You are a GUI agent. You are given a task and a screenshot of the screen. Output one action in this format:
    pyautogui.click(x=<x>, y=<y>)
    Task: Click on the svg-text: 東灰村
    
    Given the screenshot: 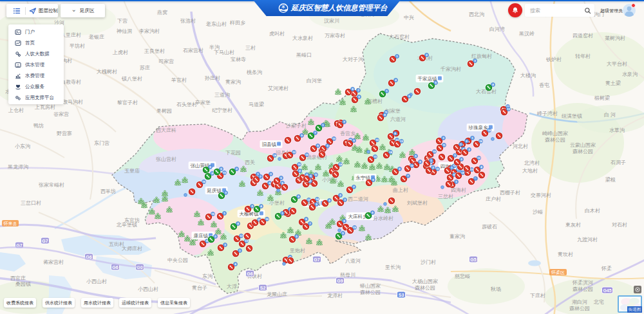 What is the action you would take?
    pyautogui.click(x=573, y=225)
    